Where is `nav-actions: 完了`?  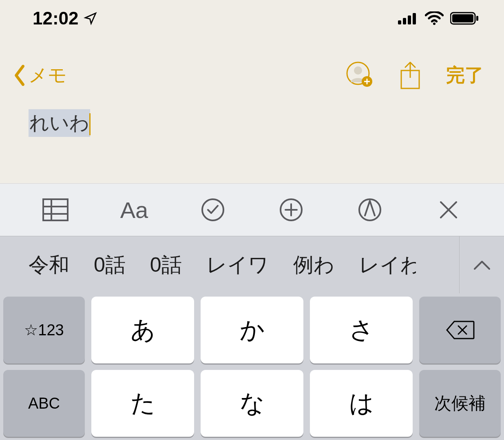
nav-actions: 完了 is located at coordinates (415, 75).